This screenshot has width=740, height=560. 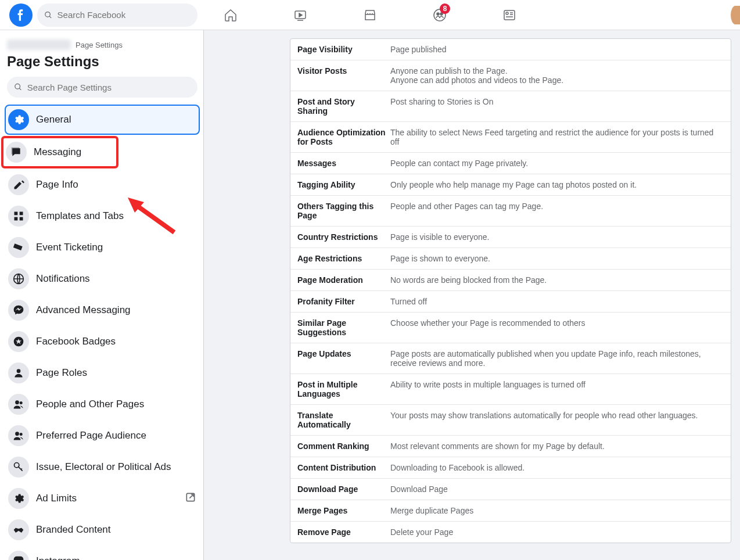 What do you see at coordinates (511, 211) in the screenshot?
I see `settings-row: Others Tagging this PagePeople and other…` at bounding box center [511, 211].